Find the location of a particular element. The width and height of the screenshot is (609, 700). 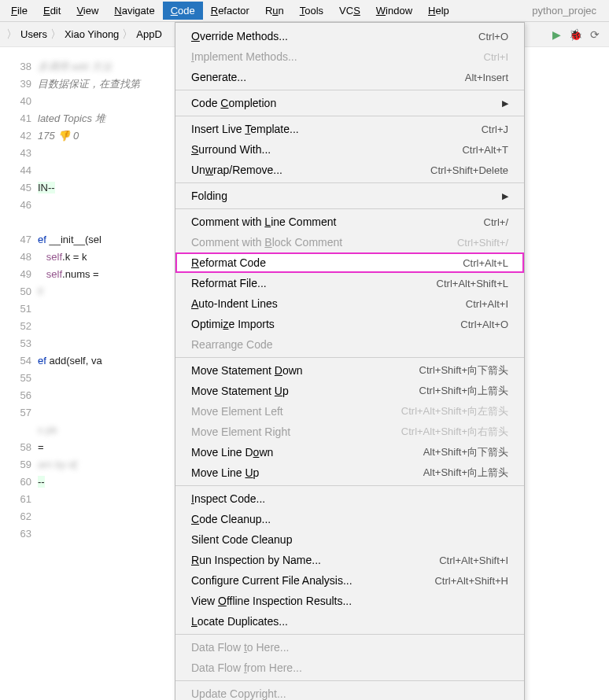

menubar: FileEditViewNavigateCodeRefactorRunTools… is located at coordinates (304, 11).